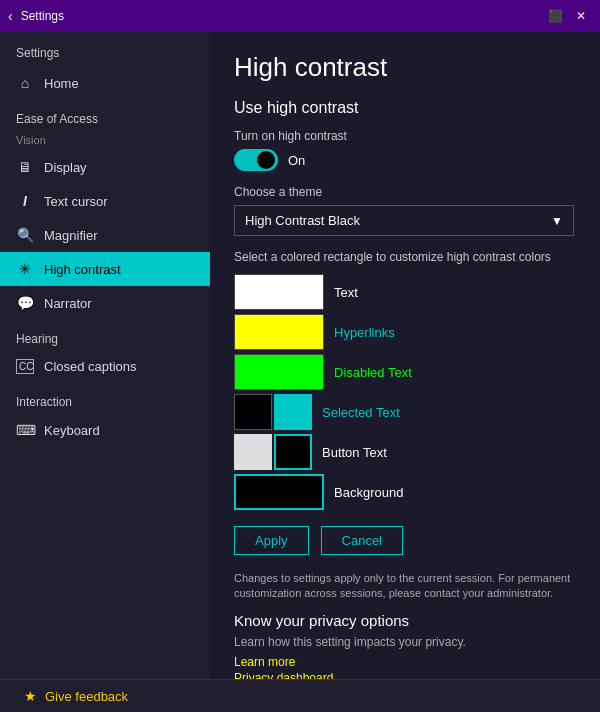  I want to click on customize-label: Select a colored rectangle to customize …, so click(405, 257).